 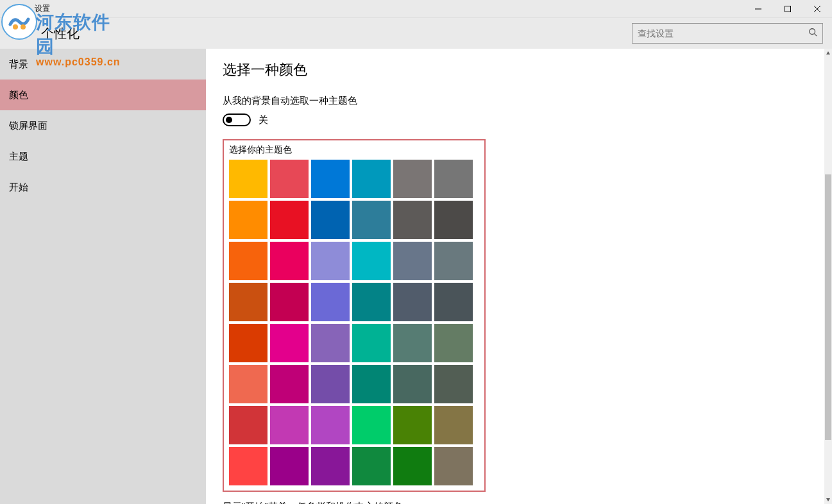 I want to click on window-title: 设置, so click(x=42, y=9).